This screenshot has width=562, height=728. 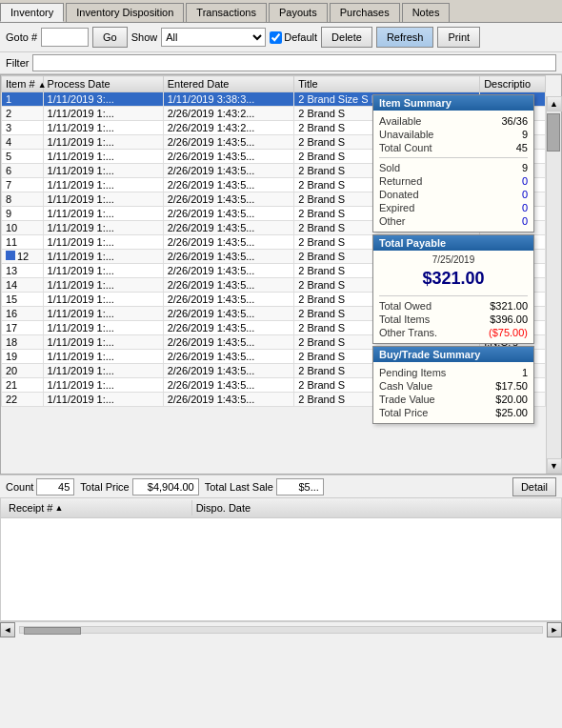 I want to click on tab-payouts: Payouts, so click(x=298, y=12).